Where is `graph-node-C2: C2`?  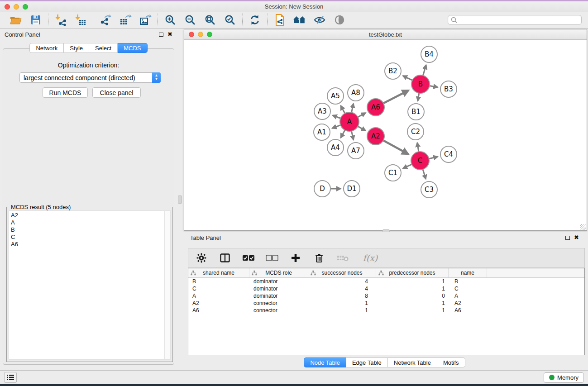 graph-node-C2: C2 is located at coordinates (416, 132).